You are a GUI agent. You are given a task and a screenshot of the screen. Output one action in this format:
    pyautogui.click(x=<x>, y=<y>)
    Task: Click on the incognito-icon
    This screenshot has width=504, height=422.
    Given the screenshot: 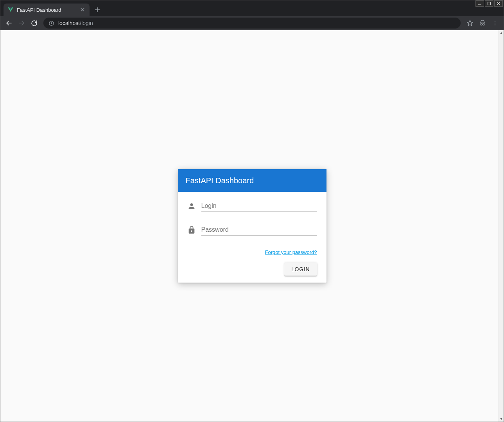 What is the action you would take?
    pyautogui.click(x=482, y=23)
    